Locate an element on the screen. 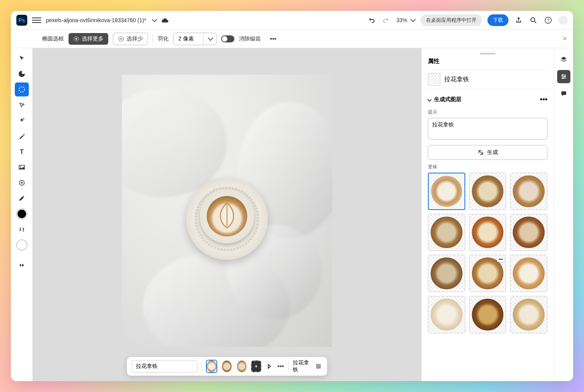 Image resolution: width=584 pixels, height=392 pixels. feather-input: 2 像素 is located at coordinates (195, 39).